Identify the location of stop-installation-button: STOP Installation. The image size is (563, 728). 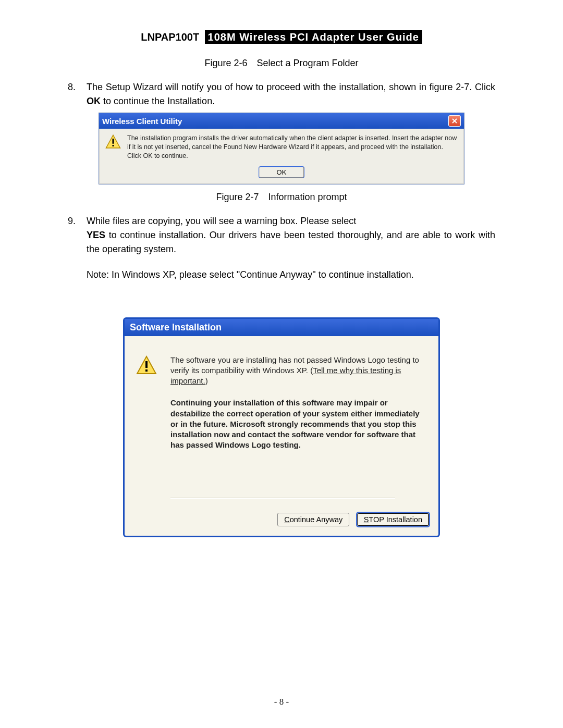
(393, 520).